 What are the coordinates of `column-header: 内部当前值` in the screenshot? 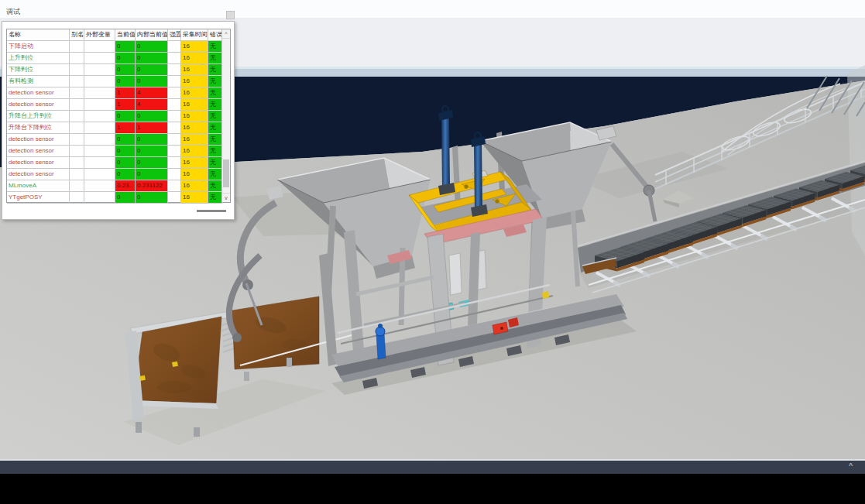 It's located at (152, 36).